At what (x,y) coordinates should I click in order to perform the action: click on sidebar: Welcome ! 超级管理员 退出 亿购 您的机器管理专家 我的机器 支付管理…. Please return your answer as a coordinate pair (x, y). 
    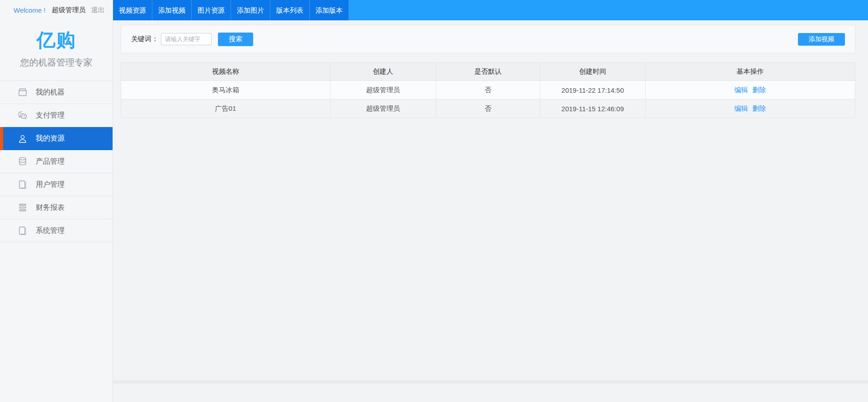
    Looking at the image, I should click on (57, 201).